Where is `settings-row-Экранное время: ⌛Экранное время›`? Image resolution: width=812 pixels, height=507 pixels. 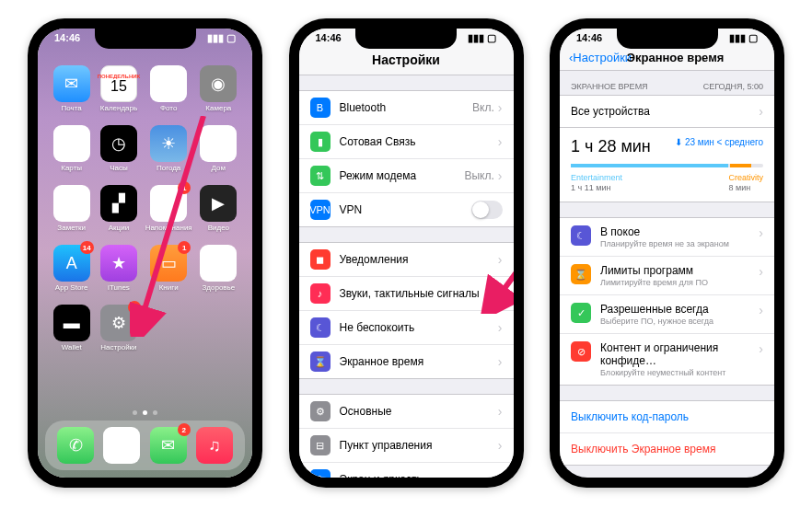 settings-row-Экранное время: ⌛Экранное время› is located at coordinates (407, 362).